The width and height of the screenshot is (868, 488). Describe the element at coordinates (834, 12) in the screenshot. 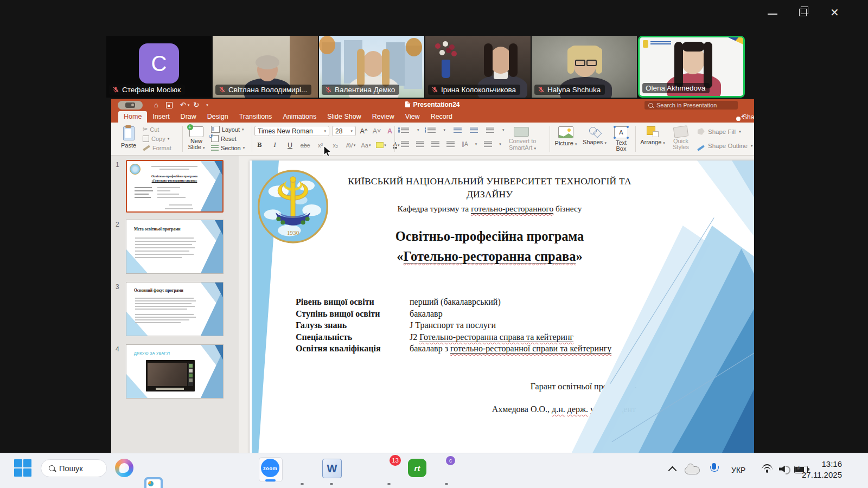

I see `close-icon: ✕` at that location.